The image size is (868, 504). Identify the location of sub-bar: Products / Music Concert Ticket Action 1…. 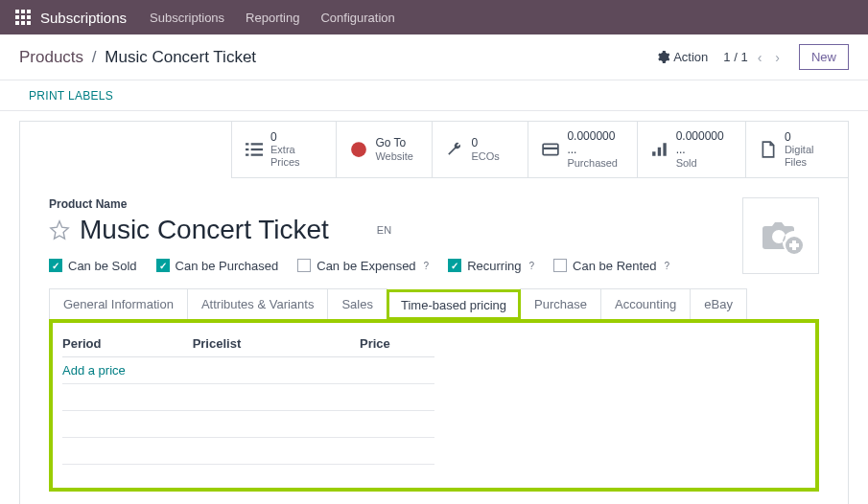
(434, 57).